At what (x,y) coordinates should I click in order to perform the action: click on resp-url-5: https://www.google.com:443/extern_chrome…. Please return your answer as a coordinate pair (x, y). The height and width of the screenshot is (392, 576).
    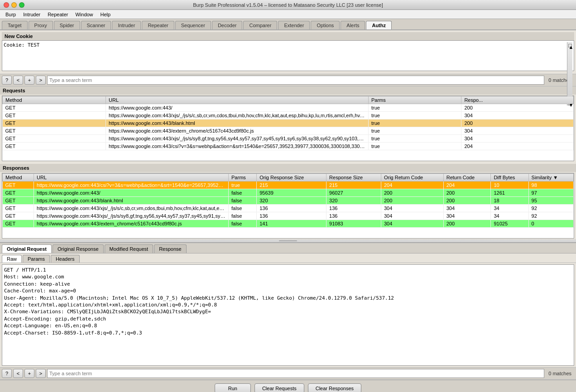
    Looking at the image, I should click on (131, 224).